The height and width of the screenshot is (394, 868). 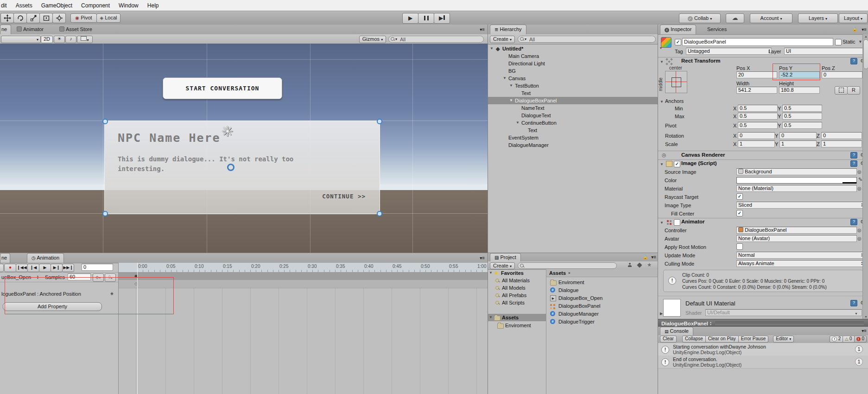 What do you see at coordinates (800, 263) in the screenshot?
I see `culling-mode-dropdown: Always Animate` at bounding box center [800, 263].